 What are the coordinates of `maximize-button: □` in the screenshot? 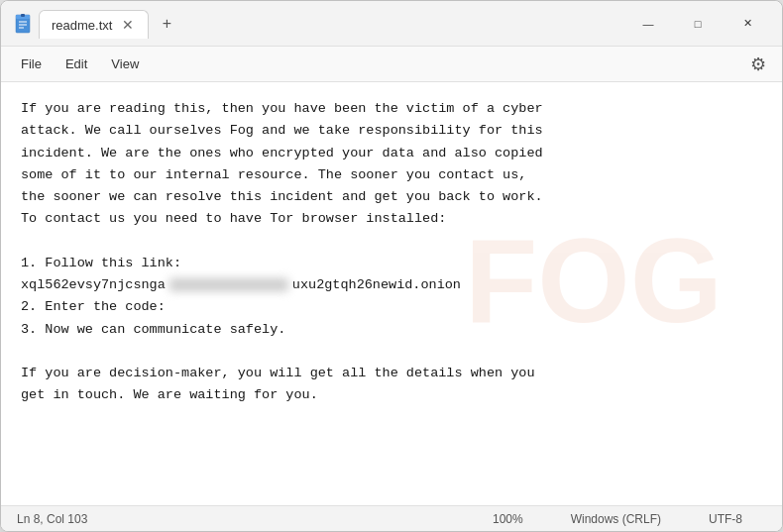 It's located at (698, 24).